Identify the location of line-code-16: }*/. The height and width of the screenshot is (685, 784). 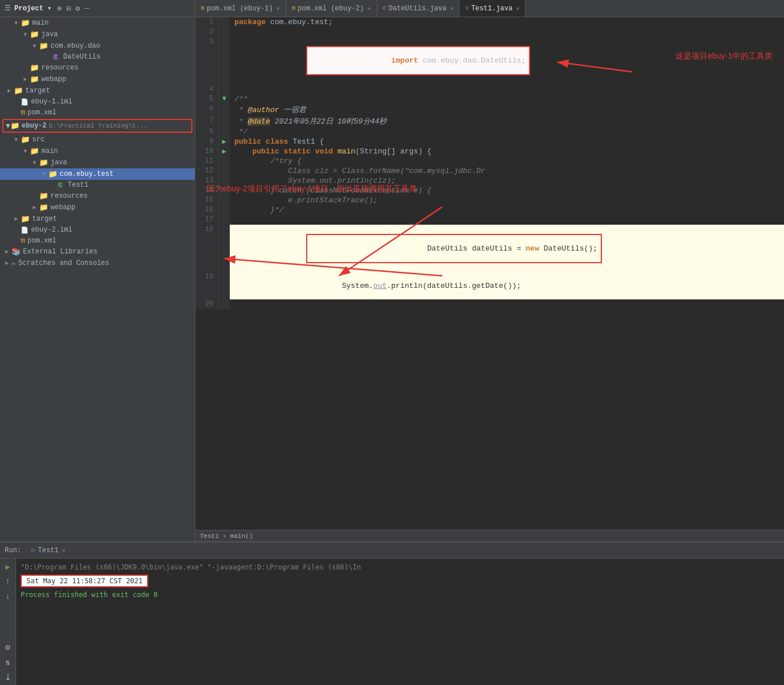
(507, 210).